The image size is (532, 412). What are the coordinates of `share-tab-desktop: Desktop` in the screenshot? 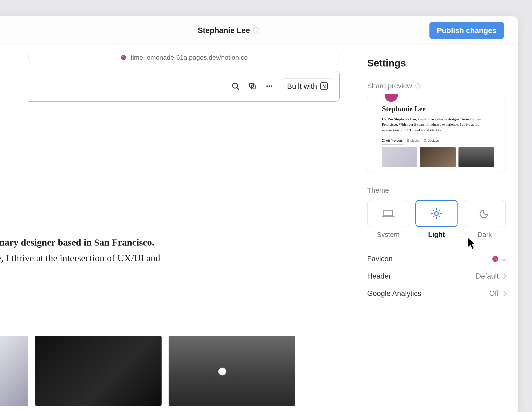 It's located at (431, 141).